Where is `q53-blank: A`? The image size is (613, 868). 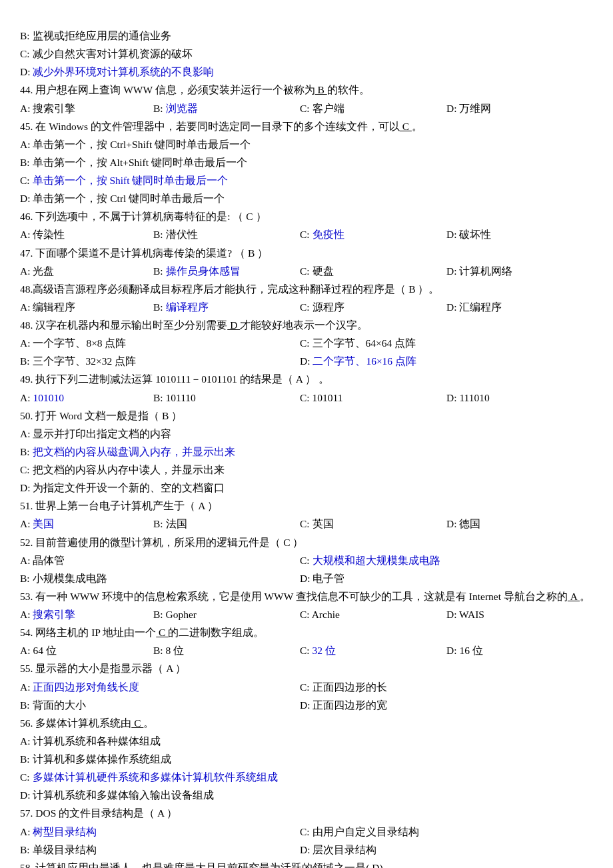
q53-blank: A is located at coordinates (574, 596).